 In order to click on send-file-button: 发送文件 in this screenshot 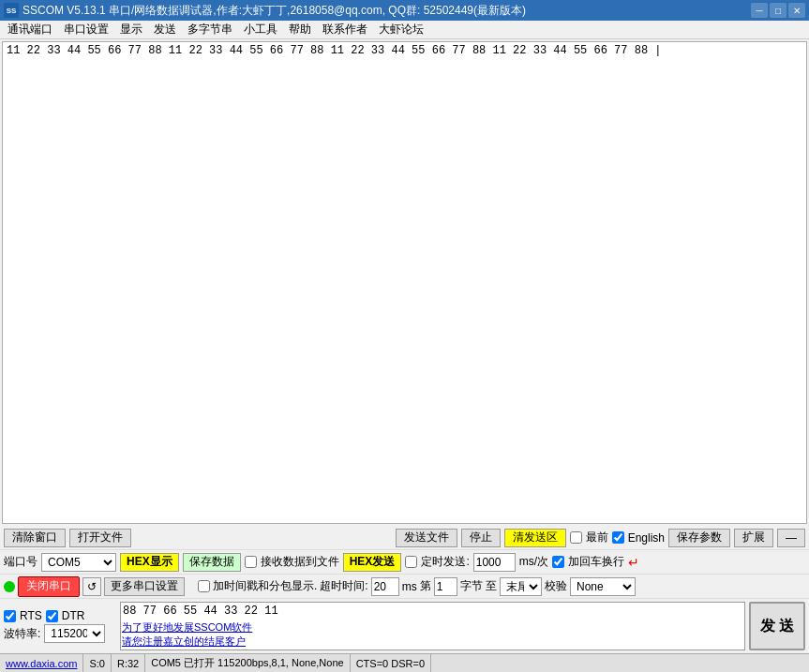, I will do `click(427, 538)`.